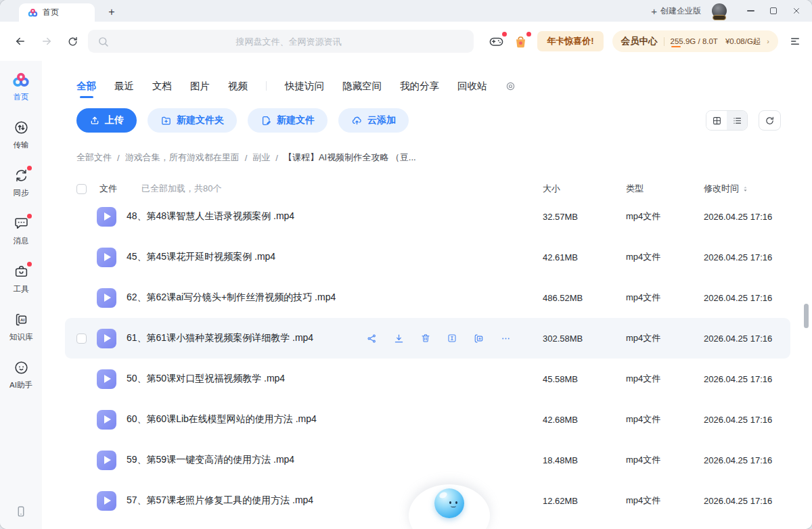 This screenshot has width=812, height=529. I want to click on close-icon, so click(796, 11).